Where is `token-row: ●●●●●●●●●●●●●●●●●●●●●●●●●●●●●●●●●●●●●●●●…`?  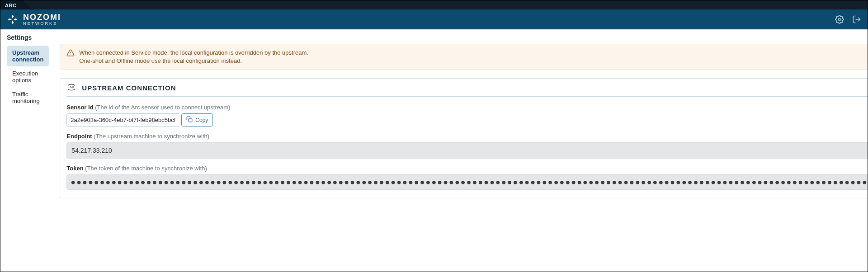
token-row: ●●●●●●●●●●●●●●●●●●●●●●●●●●●●●●●●●●●●●●●●… is located at coordinates (467, 182).